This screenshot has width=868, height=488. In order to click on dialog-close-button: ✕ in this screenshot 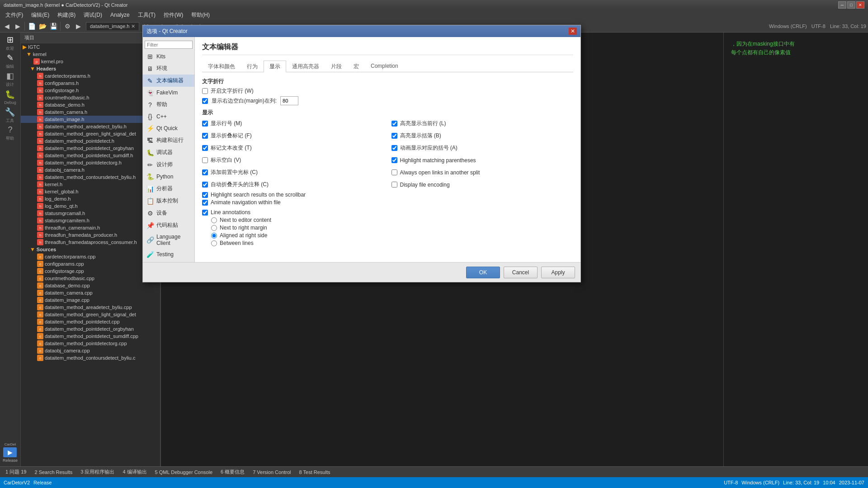, I will do `click(573, 31)`.